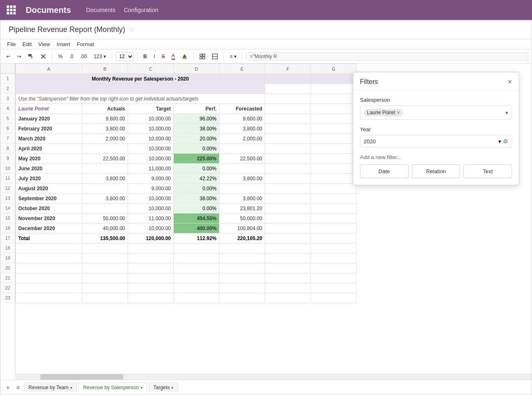 This screenshot has height=395, width=532. Describe the element at coordinates (49, 218) in the screenshot. I see `cell-label-nov: November 2020` at that location.